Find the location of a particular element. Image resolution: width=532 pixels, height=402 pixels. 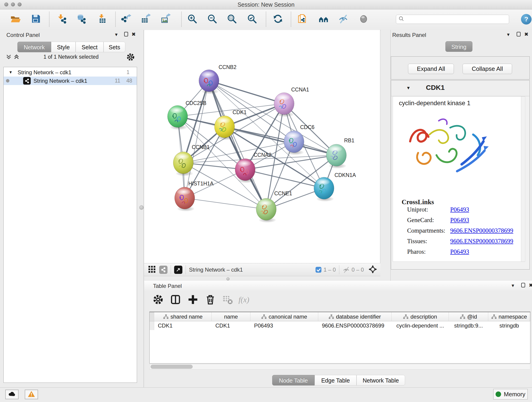

gene-header-row: ▼ CDK1 is located at coordinates (460, 88).